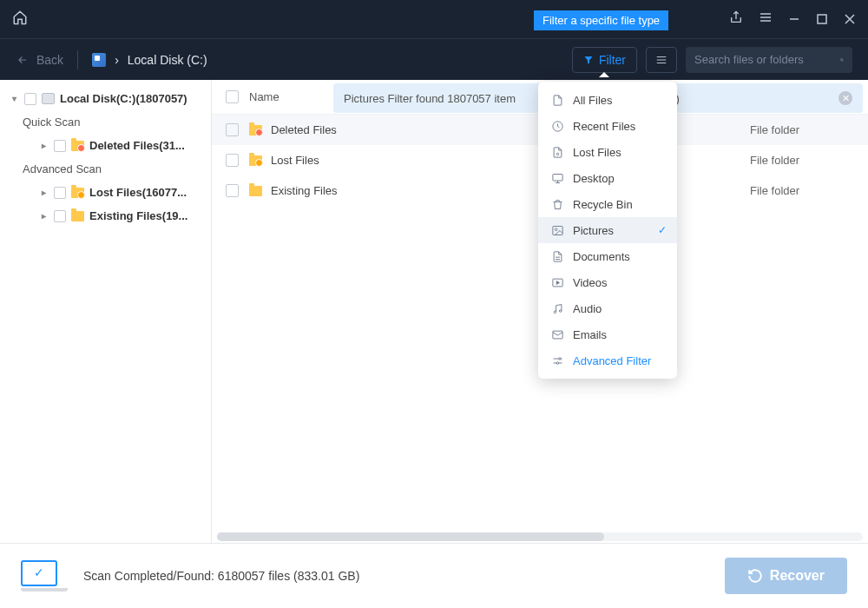 This screenshot has height=608, width=868. Describe the element at coordinates (106, 215) in the screenshot. I see `tree-existing: ▸ Existing Files(19...` at that location.